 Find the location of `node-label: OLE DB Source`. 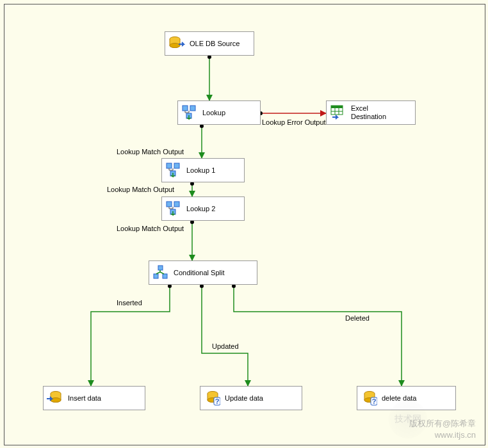

node-label: OLE DB Source is located at coordinates (215, 44).